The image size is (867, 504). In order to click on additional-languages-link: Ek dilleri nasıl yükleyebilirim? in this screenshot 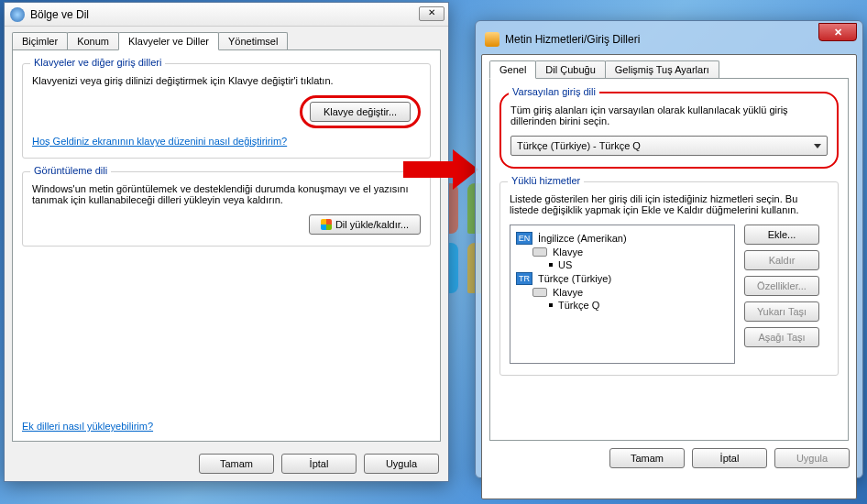, I will do `click(88, 426)`.